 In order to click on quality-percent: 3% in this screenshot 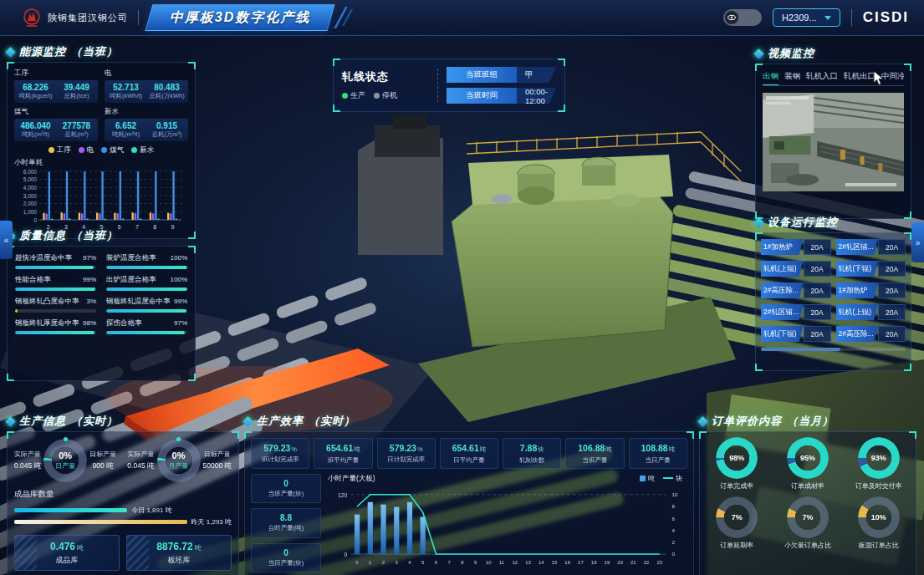, I will do `click(91, 301)`.